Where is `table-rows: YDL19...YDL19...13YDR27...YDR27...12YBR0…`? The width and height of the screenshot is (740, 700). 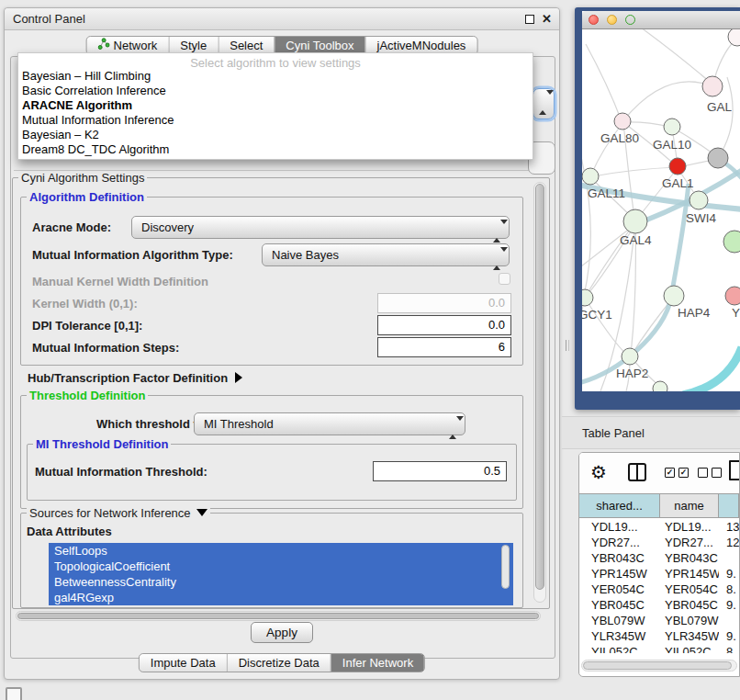 table-rows: YDL19...YDL19...13YDR27...YDR27...12YBR0… is located at coordinates (659, 586).